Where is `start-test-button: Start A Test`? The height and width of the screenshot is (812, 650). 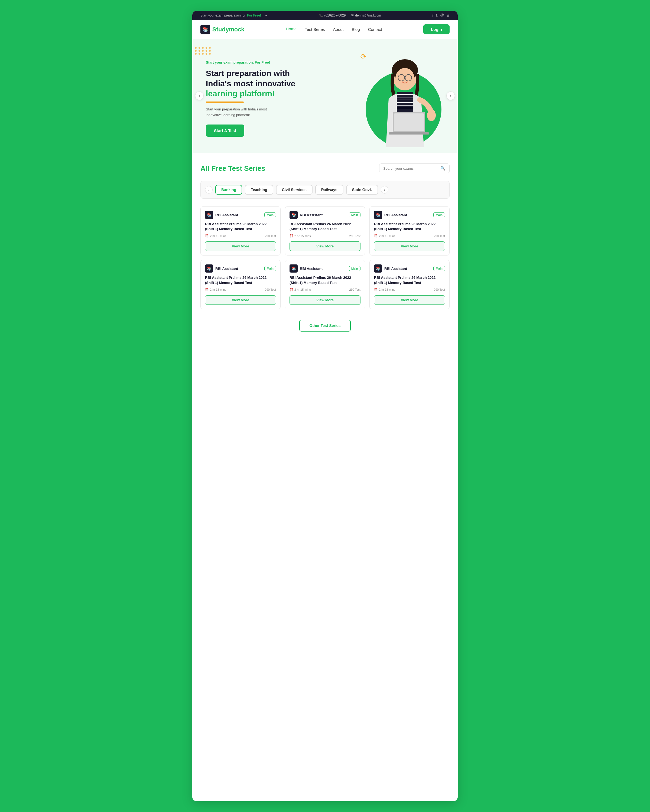
start-test-button: Start A Test is located at coordinates (225, 131).